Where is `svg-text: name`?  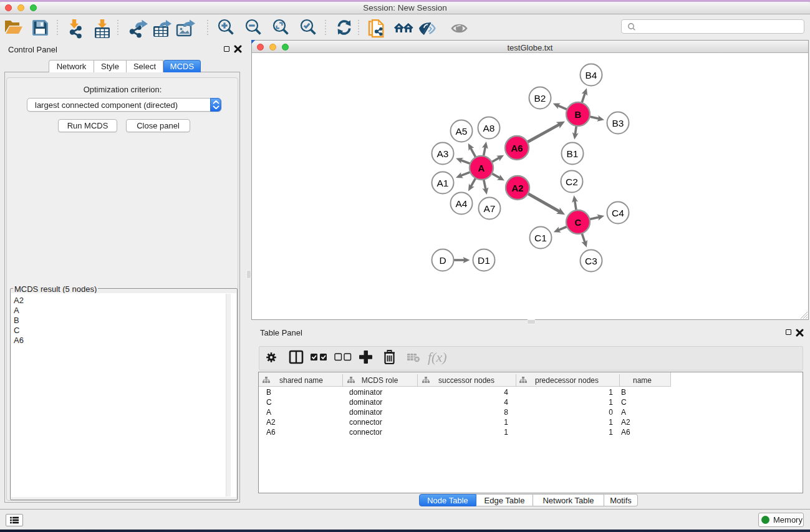 svg-text: name is located at coordinates (642, 380).